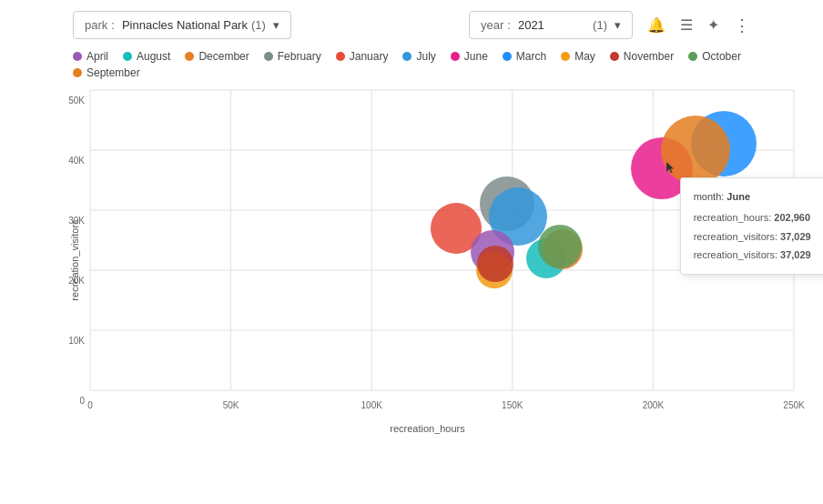 The width and height of the screenshot is (823, 504). What do you see at coordinates (758, 218) in the screenshot?
I see `tooltip-row1: recreation_hours: 202,960` at bounding box center [758, 218].